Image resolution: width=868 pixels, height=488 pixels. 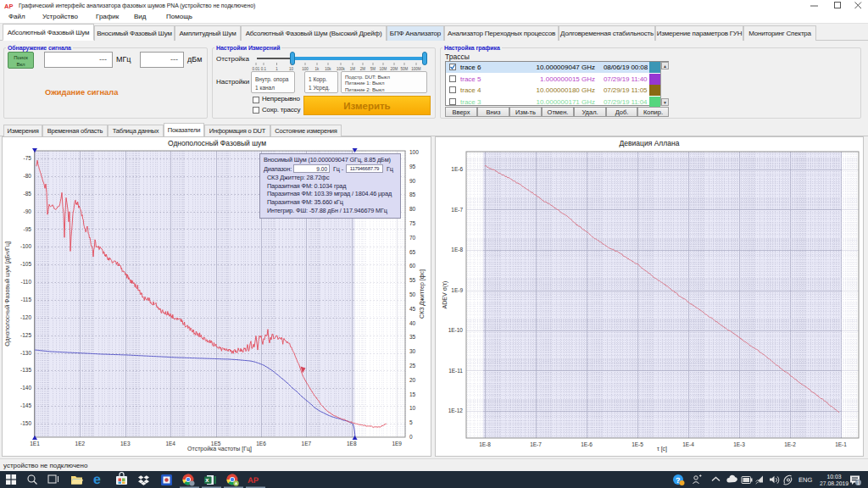 I want to click on svg-text: 1E-5, so click(x=637, y=444).